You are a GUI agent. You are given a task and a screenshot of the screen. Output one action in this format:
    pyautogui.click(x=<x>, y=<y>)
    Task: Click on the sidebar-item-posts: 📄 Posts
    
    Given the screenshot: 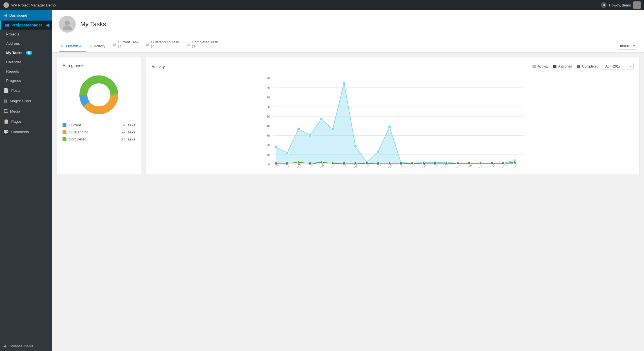 What is the action you would take?
    pyautogui.click(x=26, y=91)
    